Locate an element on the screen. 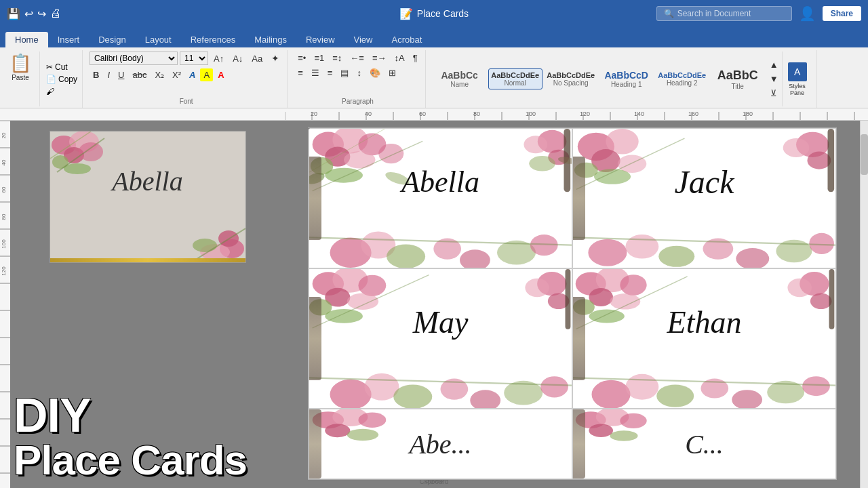  svg-text: 20 is located at coordinates (314, 114).